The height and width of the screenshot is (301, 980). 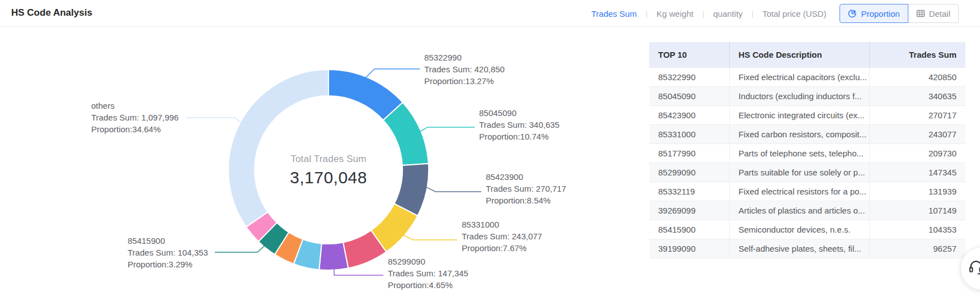 What do you see at coordinates (921, 13) in the screenshot?
I see `table-icon` at bounding box center [921, 13].